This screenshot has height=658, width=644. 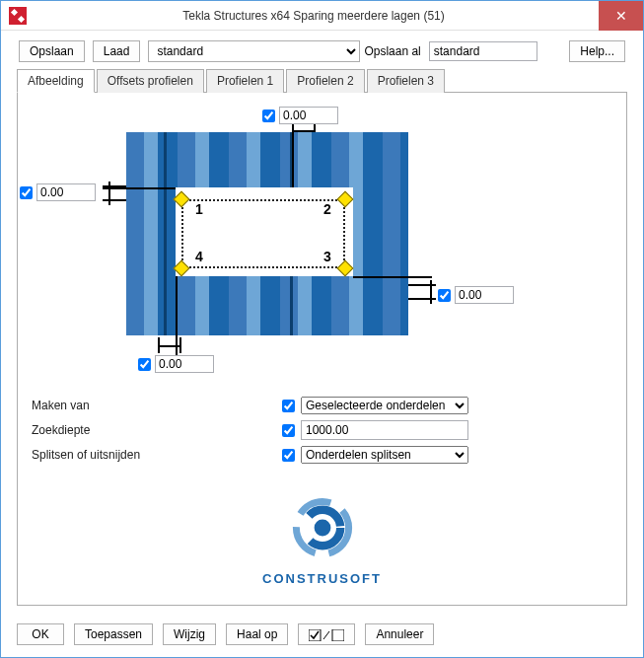 What do you see at coordinates (245, 81) in the screenshot?
I see `tab-profielen1: Profielen 1` at bounding box center [245, 81].